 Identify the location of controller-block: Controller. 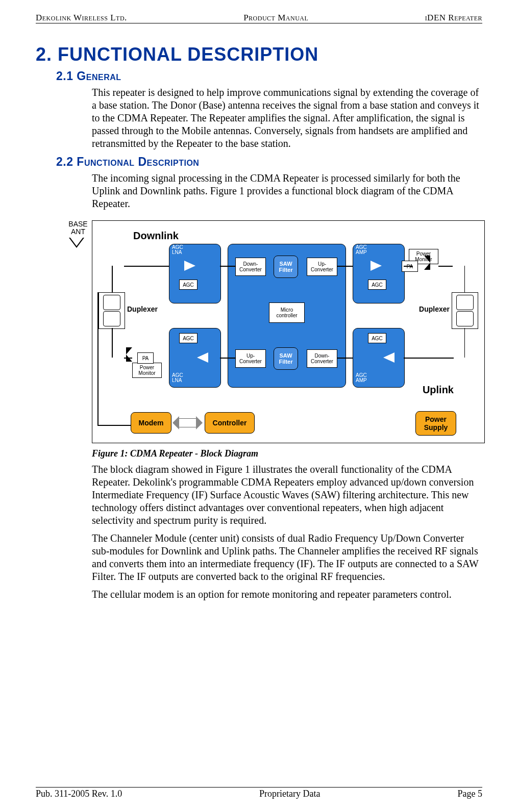
(230, 423).